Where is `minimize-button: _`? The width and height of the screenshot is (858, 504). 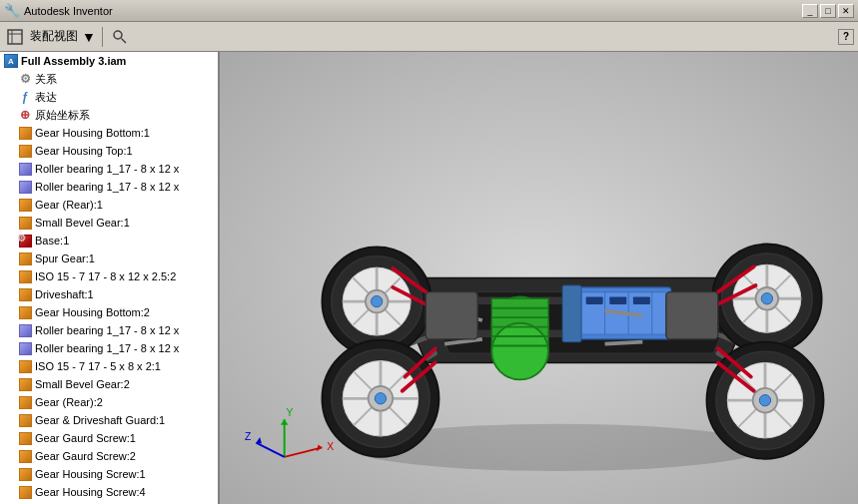 minimize-button: _ is located at coordinates (810, 11).